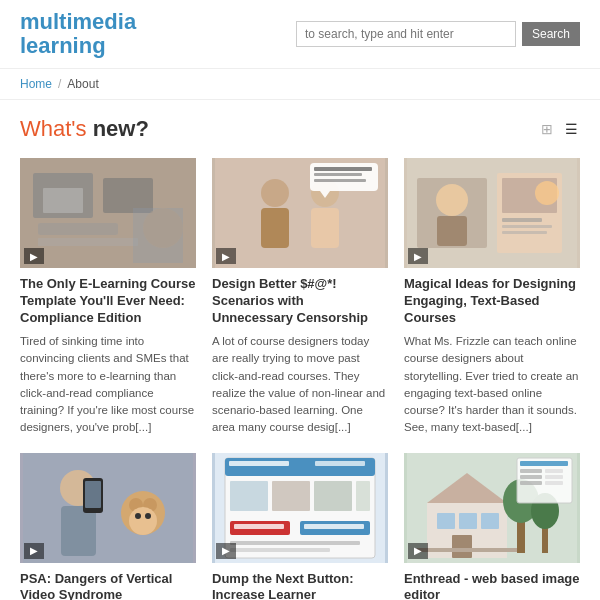  Describe the element at coordinates (300, 34) in the screenshot. I see `header: multimedia learning Search` at that location.